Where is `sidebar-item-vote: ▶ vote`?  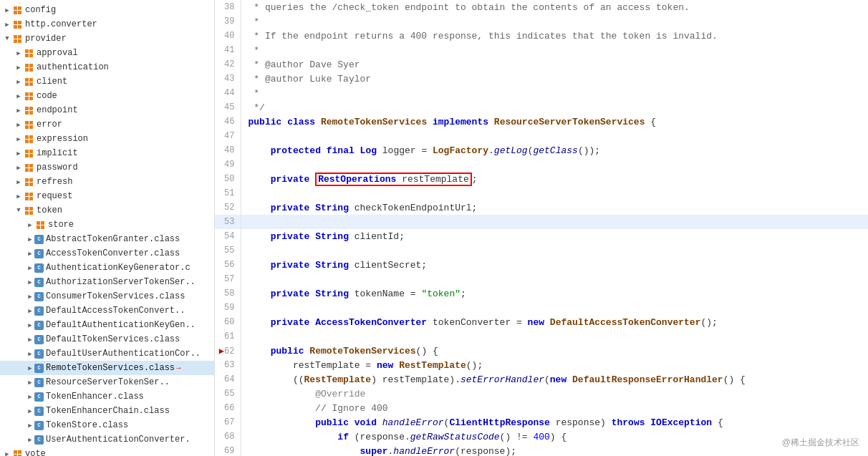 sidebar-item-vote: ▶ vote is located at coordinates (107, 451).